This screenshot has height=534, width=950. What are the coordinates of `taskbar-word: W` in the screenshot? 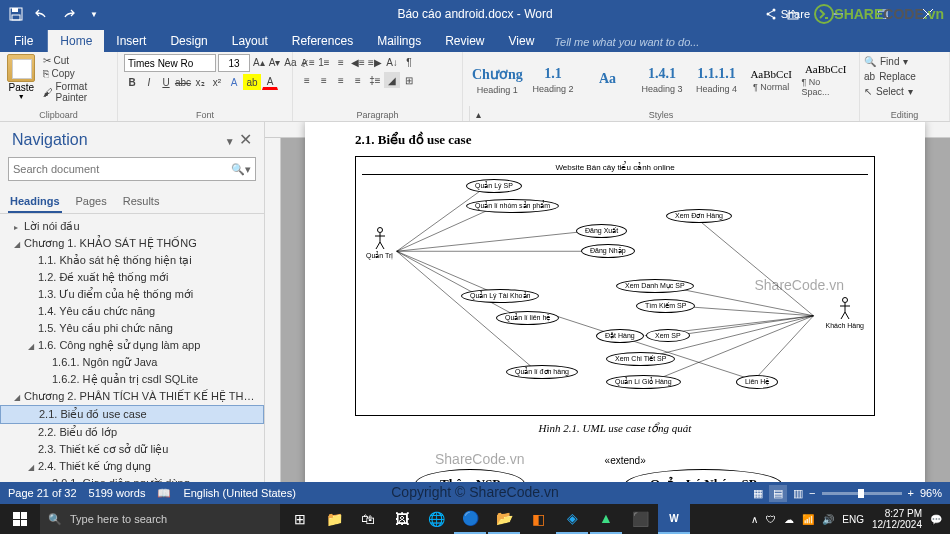 It's located at (674, 519).